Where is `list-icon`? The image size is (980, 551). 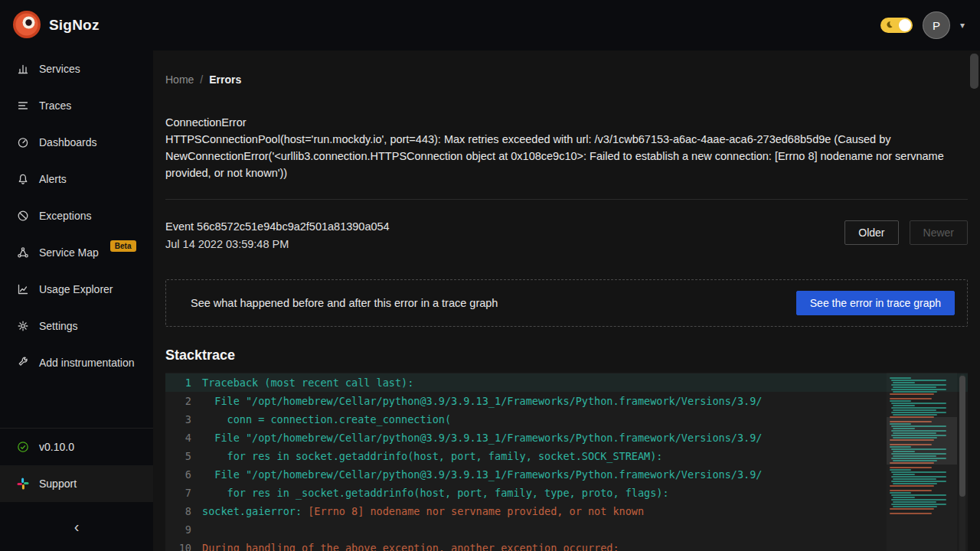 list-icon is located at coordinates (23, 106).